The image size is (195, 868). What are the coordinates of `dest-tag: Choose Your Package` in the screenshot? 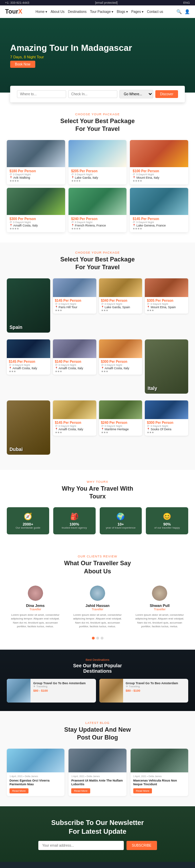 It's located at (98, 253).